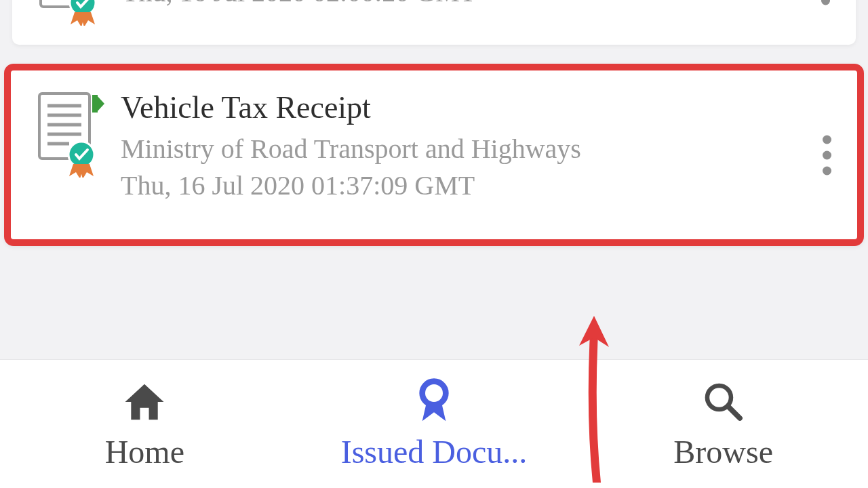 The image size is (868, 488). Describe the element at coordinates (724, 402) in the screenshot. I see `search-icon` at that location.